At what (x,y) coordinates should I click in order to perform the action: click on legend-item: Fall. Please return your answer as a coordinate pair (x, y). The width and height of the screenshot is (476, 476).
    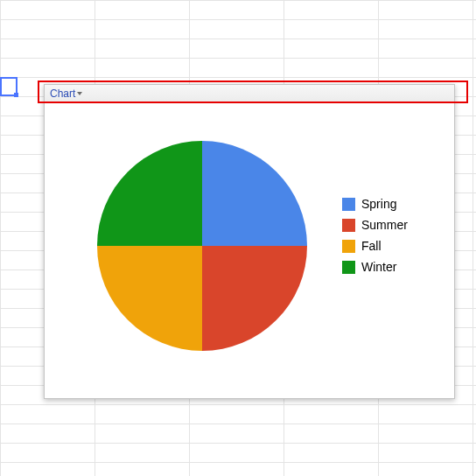
    Looking at the image, I should click on (374, 246).